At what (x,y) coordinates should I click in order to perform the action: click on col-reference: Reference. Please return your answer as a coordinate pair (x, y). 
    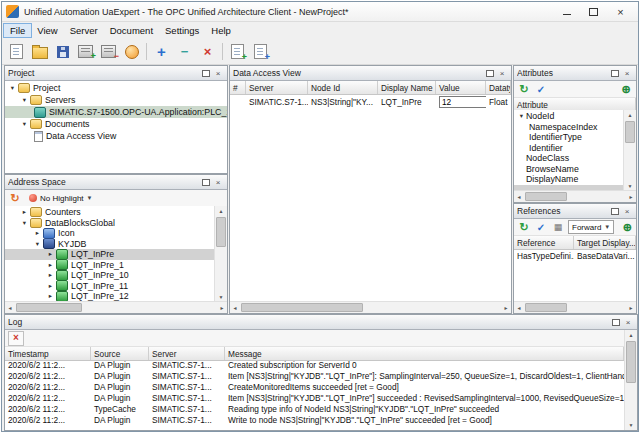
    Looking at the image, I should click on (544, 242).